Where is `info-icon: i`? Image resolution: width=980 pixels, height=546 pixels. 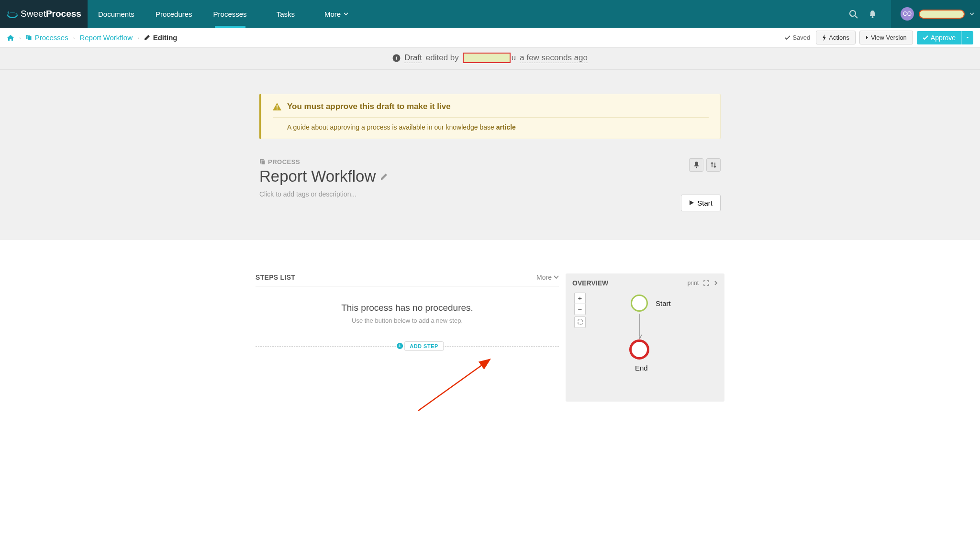
info-icon: i is located at coordinates (396, 58).